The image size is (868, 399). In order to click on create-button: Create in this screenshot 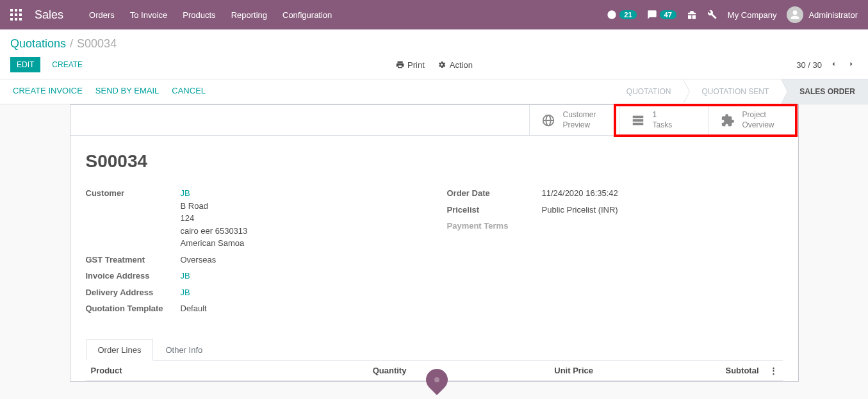, I will do `click(67, 65)`.